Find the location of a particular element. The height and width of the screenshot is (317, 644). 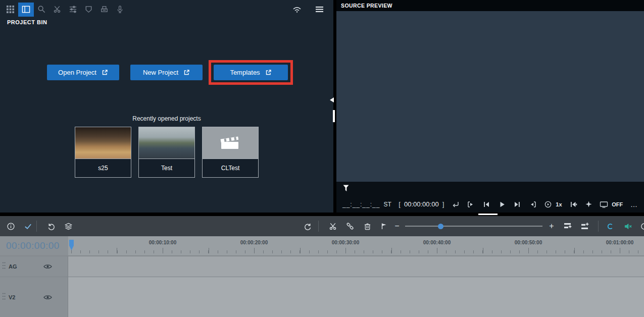

project-name: Test is located at coordinates (167, 168).